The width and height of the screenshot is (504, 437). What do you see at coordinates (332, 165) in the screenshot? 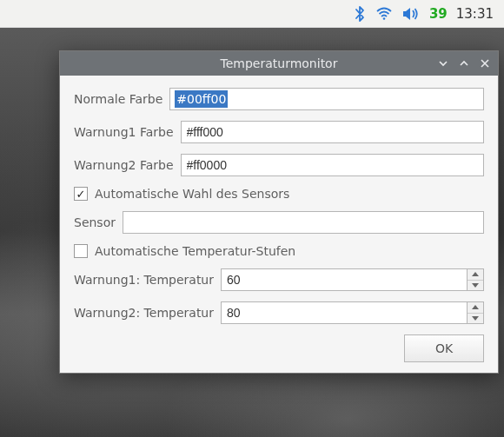
I see `warn2-color-input` at bounding box center [332, 165].